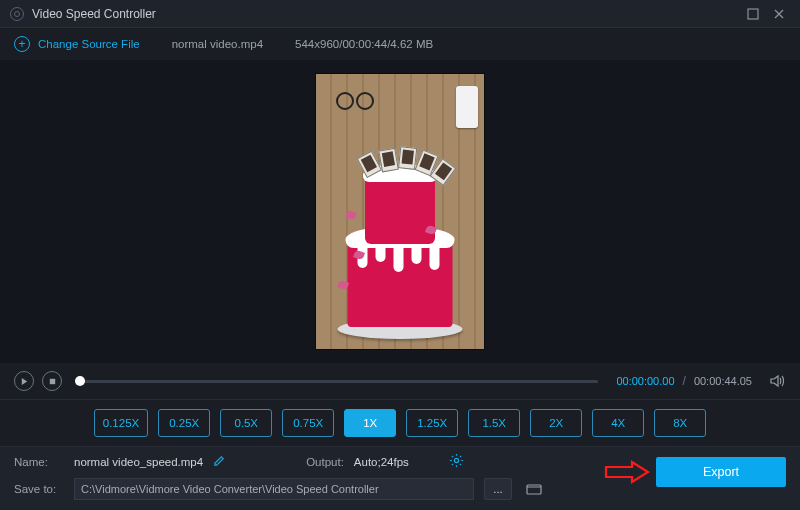 The width and height of the screenshot is (800, 510). What do you see at coordinates (339, 382) in the screenshot?
I see `seek-slider` at bounding box center [339, 382].